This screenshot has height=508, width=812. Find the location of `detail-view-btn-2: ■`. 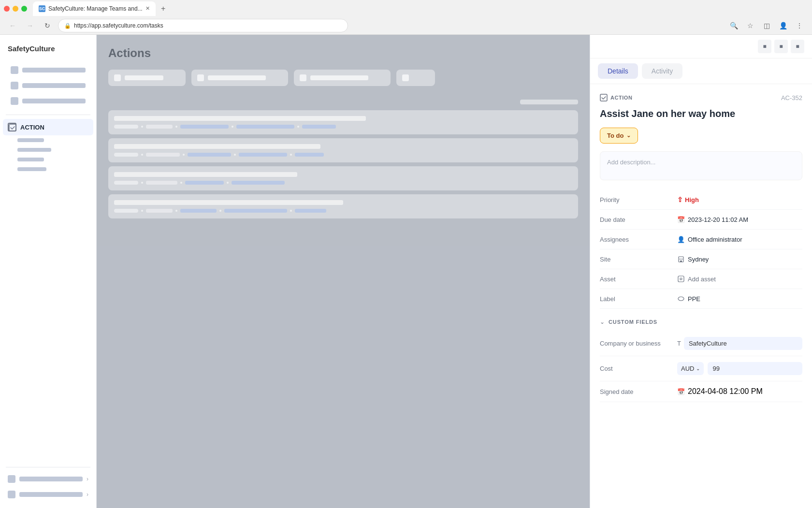

detail-view-btn-2: ■ is located at coordinates (781, 46).